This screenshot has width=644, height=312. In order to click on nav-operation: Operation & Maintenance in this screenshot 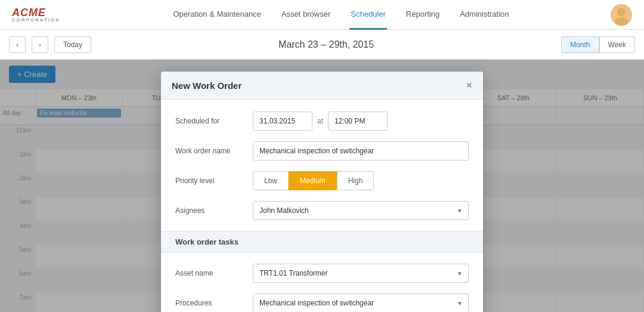, I will do `click(217, 15)`.